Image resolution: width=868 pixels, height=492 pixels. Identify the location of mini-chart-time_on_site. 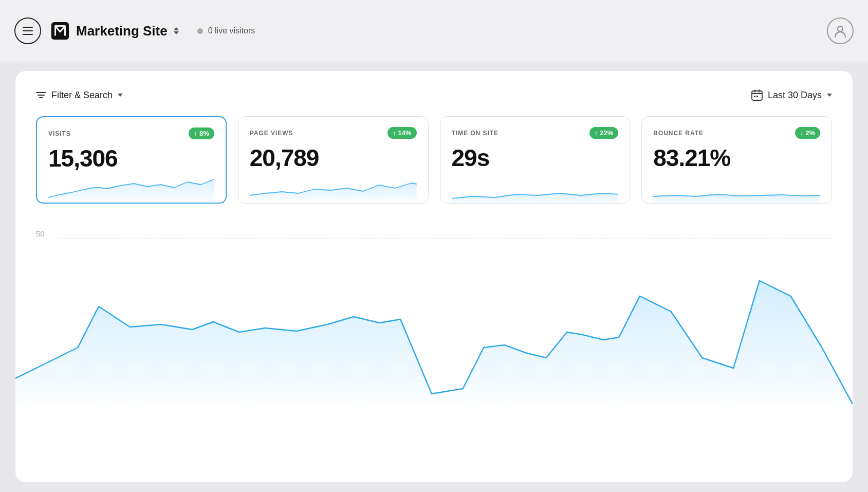
(535, 189).